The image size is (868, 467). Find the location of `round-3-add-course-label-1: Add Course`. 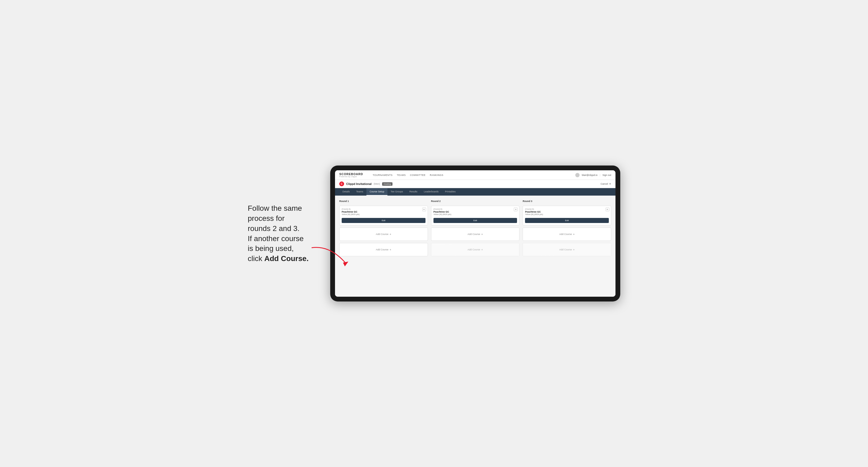

round-3-add-course-label-1: Add Course is located at coordinates (566, 234).